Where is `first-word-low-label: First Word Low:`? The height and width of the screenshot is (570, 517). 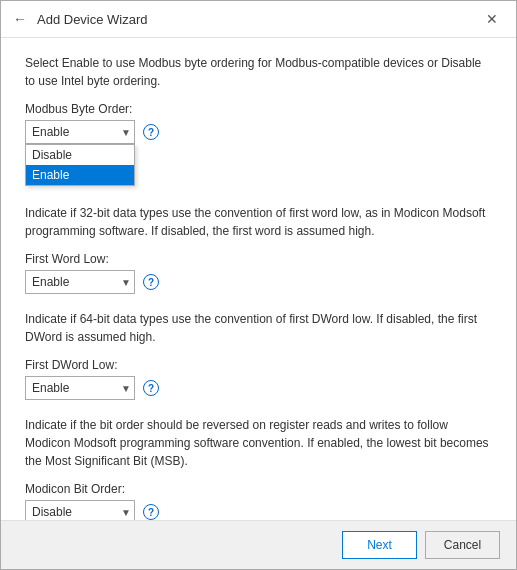 first-word-low-label: First Word Low: is located at coordinates (258, 259).